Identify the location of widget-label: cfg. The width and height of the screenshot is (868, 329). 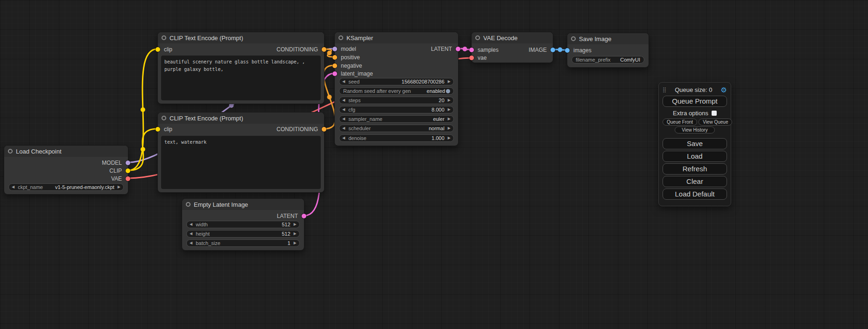
(352, 110).